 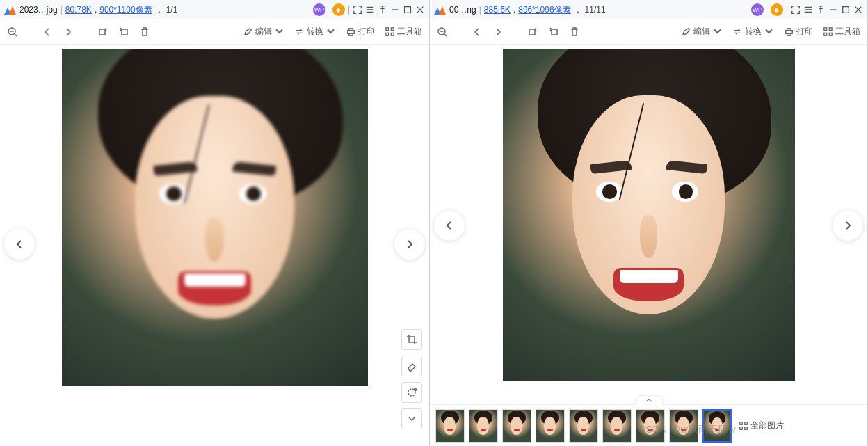 What do you see at coordinates (648, 10) in the screenshot?
I see `titlebar: 00…ng | 885.6K , 896*1096像素 ， 11/11 WP ◆…` at bounding box center [648, 10].